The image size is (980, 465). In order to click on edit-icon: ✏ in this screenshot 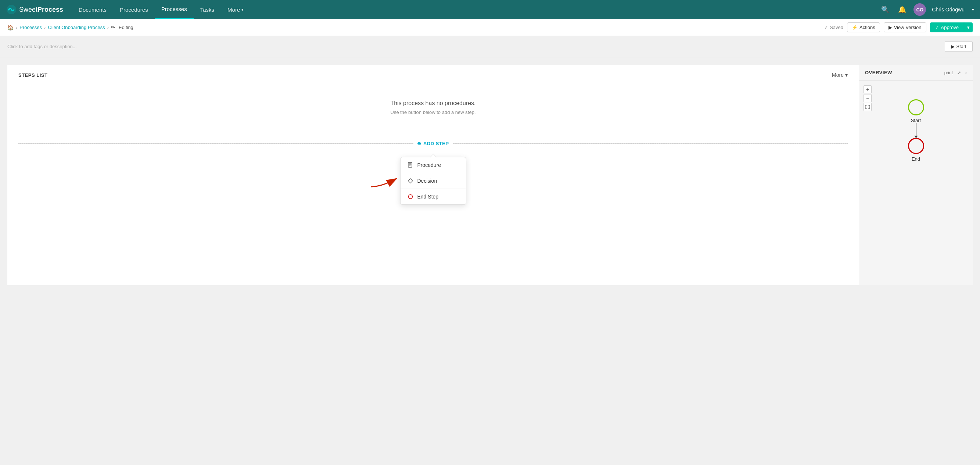, I will do `click(113, 27)`.